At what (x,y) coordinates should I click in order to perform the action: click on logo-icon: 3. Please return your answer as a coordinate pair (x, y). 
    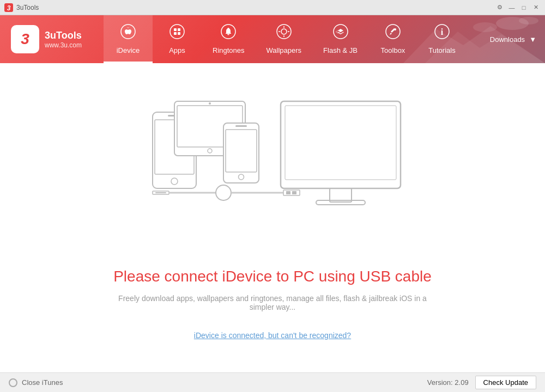
    Looking at the image, I should click on (25, 39).